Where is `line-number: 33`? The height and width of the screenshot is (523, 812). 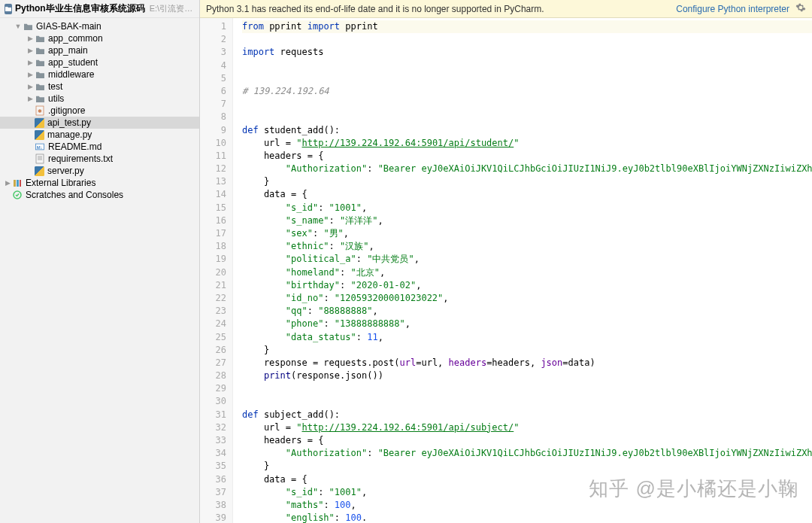
line-number: 33 is located at coordinates (215, 441).